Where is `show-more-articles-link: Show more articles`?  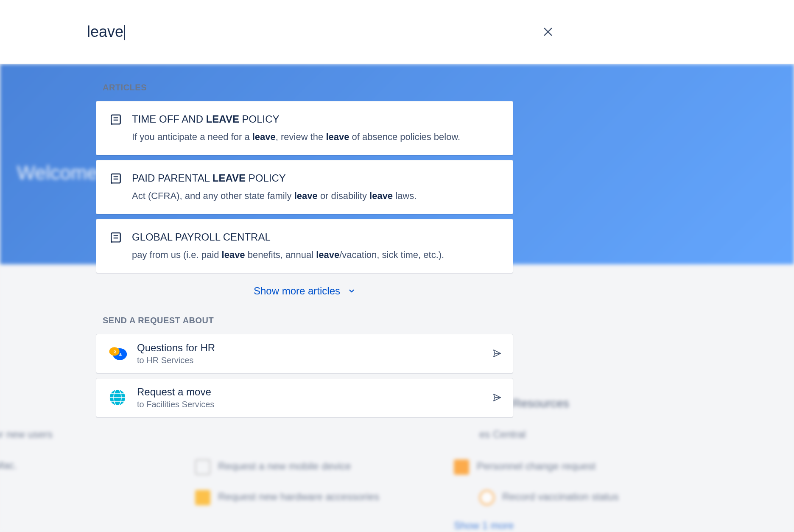 show-more-articles-link: Show more articles is located at coordinates (305, 291).